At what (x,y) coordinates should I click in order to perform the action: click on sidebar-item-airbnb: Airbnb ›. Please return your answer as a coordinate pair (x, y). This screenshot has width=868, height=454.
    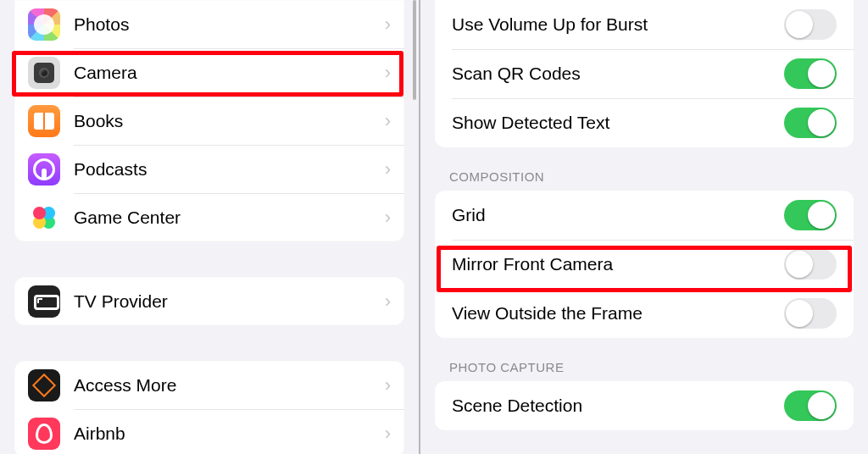
    Looking at the image, I should click on (209, 432).